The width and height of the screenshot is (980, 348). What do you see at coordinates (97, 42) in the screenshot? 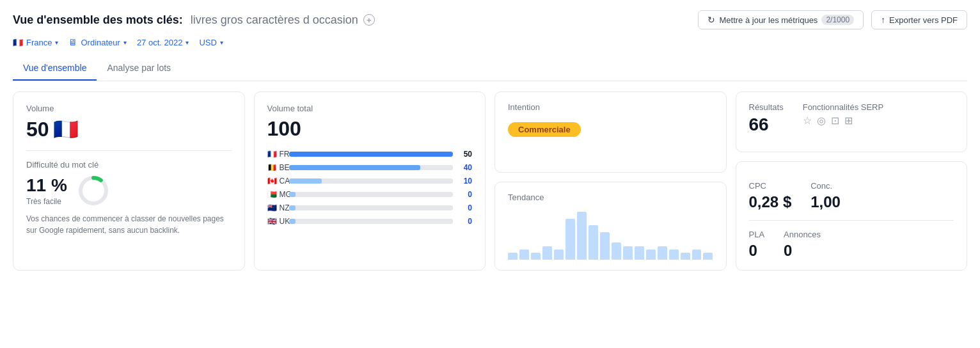
I see `device-filter: 🖥 Ordinateur ▾` at bounding box center [97, 42].